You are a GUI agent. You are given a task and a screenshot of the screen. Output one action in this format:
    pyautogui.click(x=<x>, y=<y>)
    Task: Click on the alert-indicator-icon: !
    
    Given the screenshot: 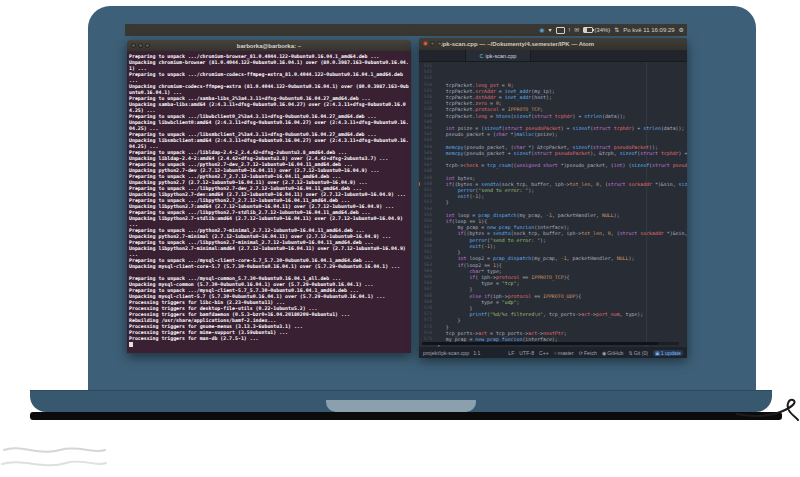 What is the action you would take?
    pyautogui.click(x=570, y=30)
    